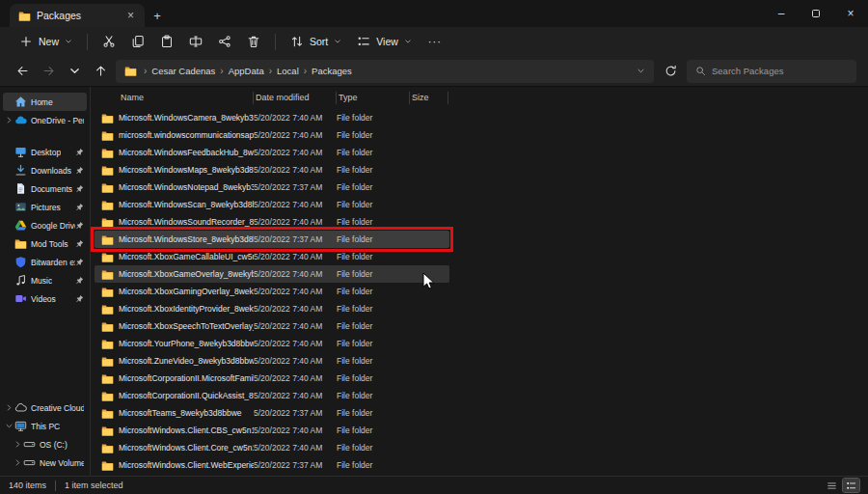 Image resolution: width=868 pixels, height=494 pixels. What do you see at coordinates (58, 121) in the screenshot?
I see `sidebar-item-label: OneDrive - Pers...` at bounding box center [58, 121].